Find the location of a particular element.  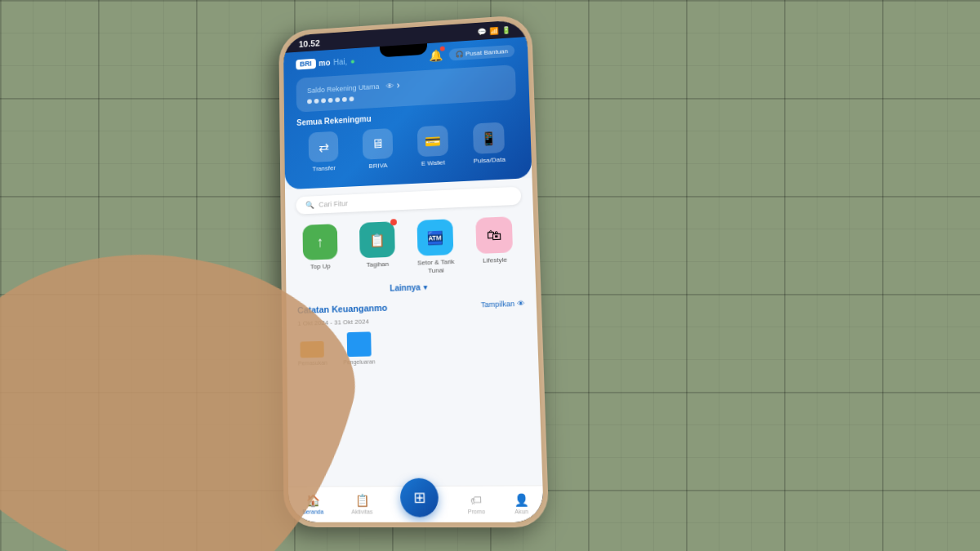

nav-aktivitas: 📋 Aktivitas is located at coordinates (363, 506).